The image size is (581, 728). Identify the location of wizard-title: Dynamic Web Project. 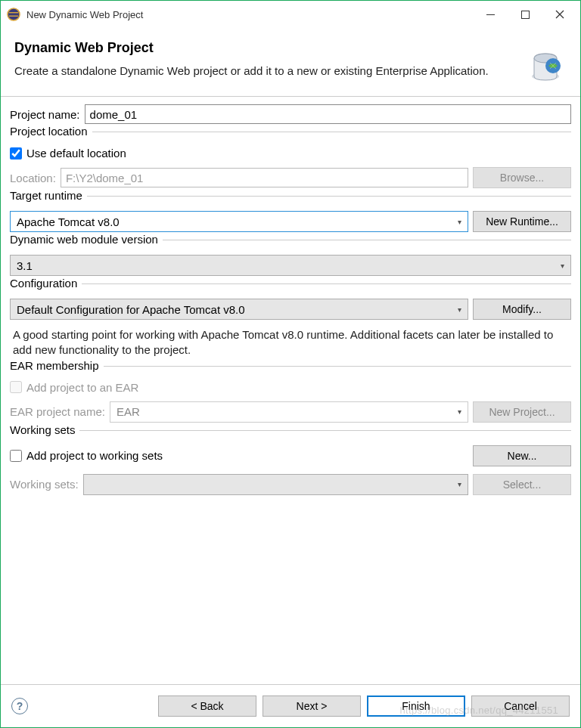
(266, 48).